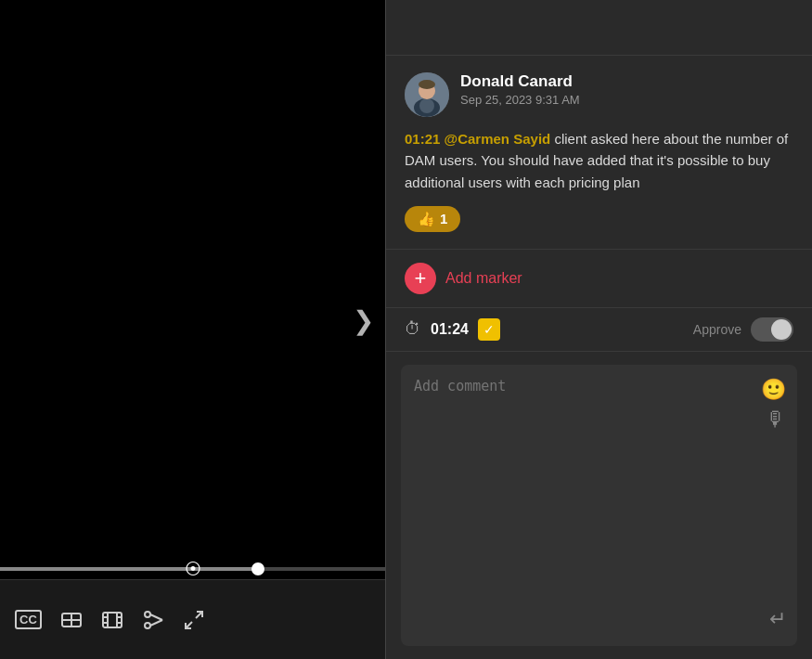  What do you see at coordinates (778, 619) in the screenshot?
I see `send-icon: ↵` at bounding box center [778, 619].